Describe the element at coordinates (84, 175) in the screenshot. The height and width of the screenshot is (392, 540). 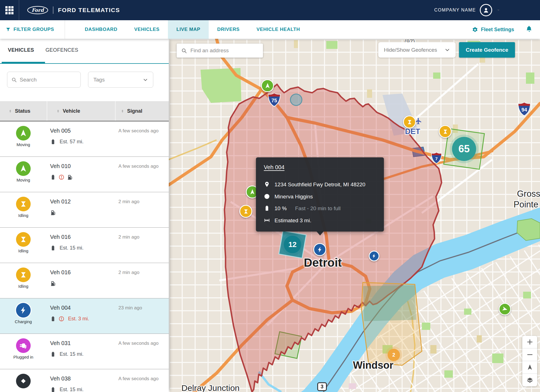
I see `vehicle-row-veh-010: Moving Veh 010 A few seconds ago` at that location.